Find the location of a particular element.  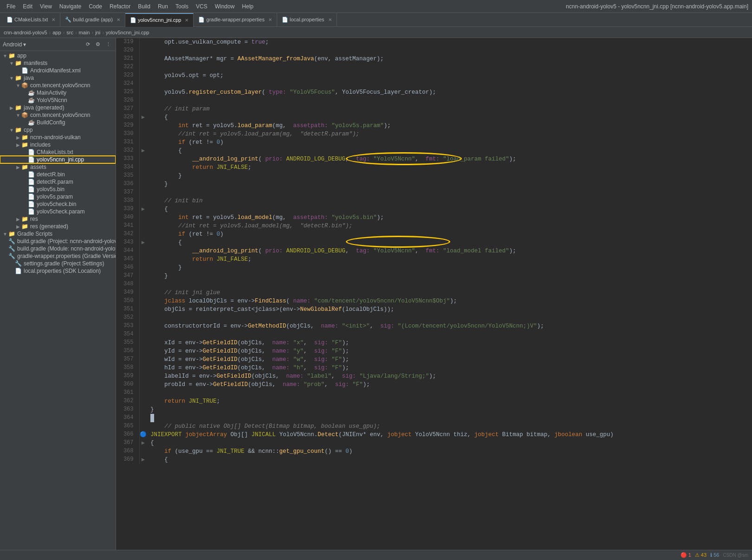

line-number-364: 364 is located at coordinates (128, 418).